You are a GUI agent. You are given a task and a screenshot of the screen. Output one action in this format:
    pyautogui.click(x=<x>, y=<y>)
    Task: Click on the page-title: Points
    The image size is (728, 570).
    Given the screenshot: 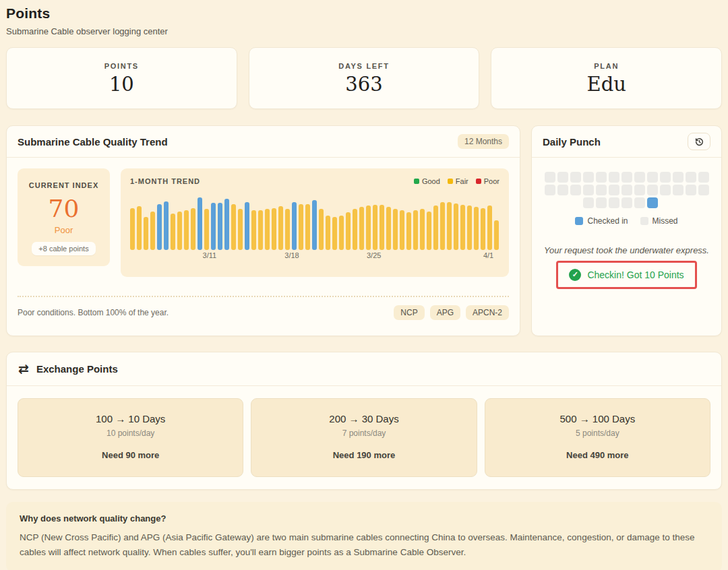 What is the action you would take?
    pyautogui.click(x=364, y=13)
    